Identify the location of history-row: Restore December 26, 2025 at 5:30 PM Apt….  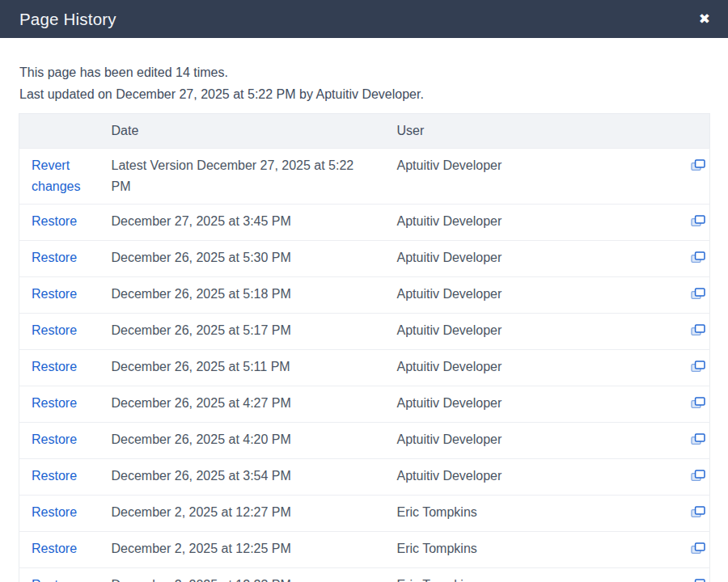
(365, 259).